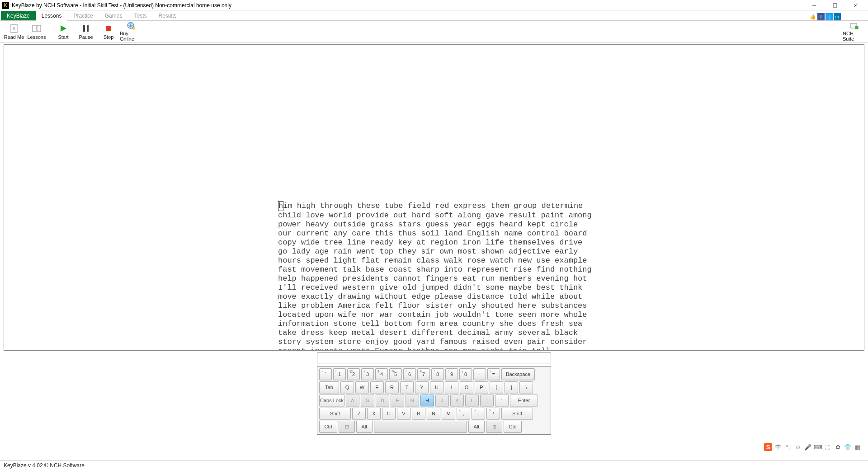  Describe the element at coordinates (838, 447) in the screenshot. I see `ime-tool-icon: ✿` at that location.